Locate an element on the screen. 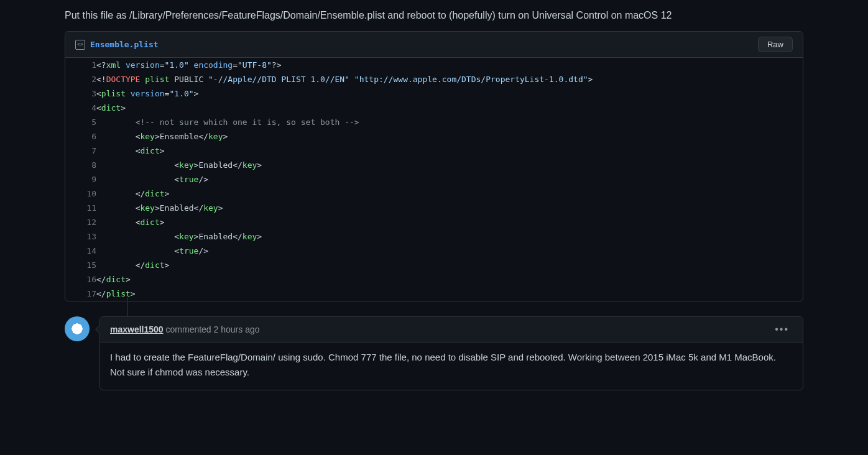 The image size is (868, 455). code-line: 17</plist> is located at coordinates (434, 293).